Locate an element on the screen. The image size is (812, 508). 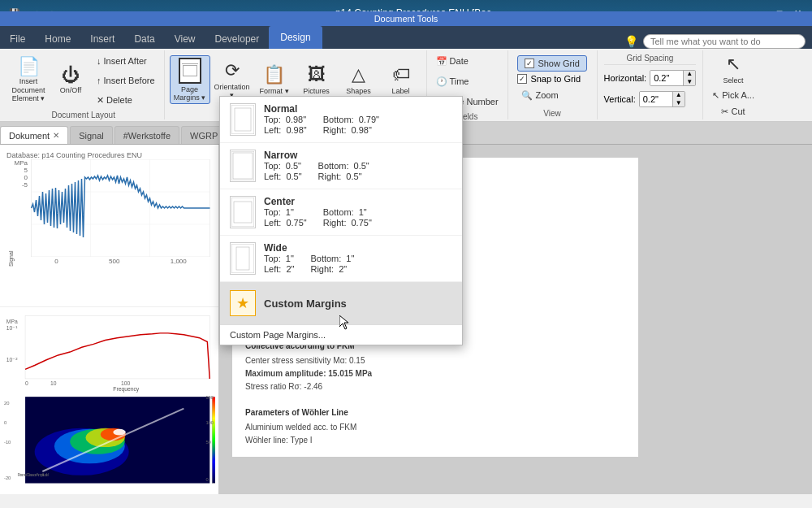
tab-file: File is located at coordinates (18, 39).